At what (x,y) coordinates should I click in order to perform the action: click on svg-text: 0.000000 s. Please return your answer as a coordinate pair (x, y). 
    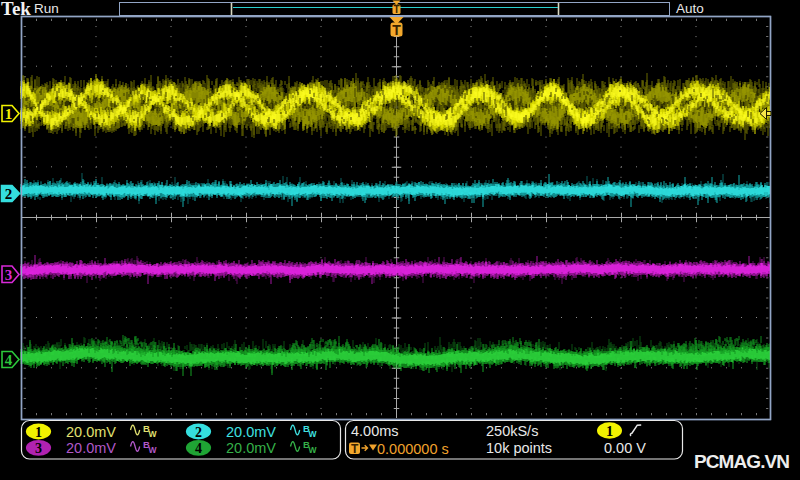
    Looking at the image, I should click on (413, 449).